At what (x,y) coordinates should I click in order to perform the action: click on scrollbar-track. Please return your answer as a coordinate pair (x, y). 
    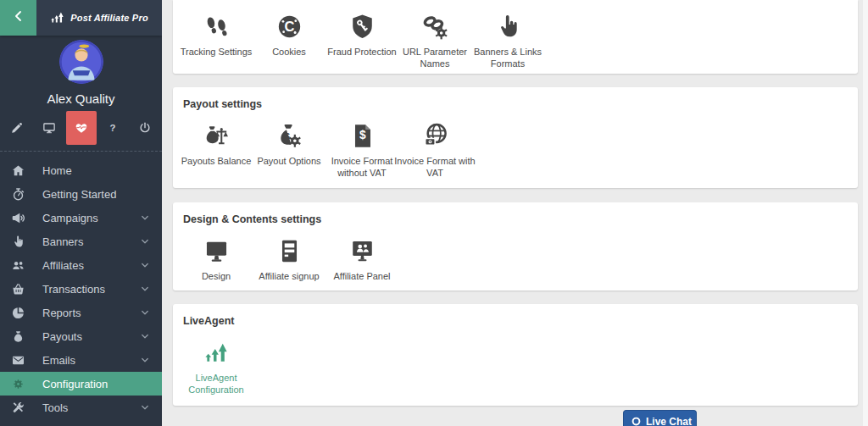
    Looking at the image, I should click on (865, 213).